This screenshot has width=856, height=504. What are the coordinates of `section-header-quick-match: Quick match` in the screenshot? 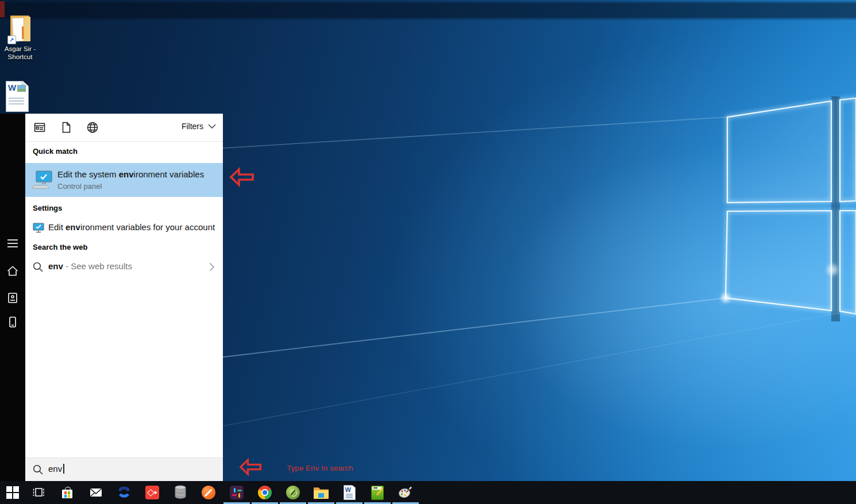 It's located at (55, 152).